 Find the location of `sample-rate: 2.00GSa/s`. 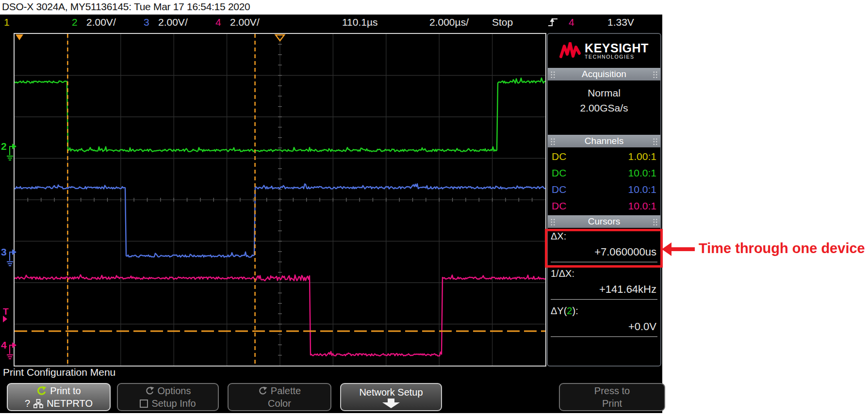

sample-rate: 2.00GSa/s is located at coordinates (604, 108).